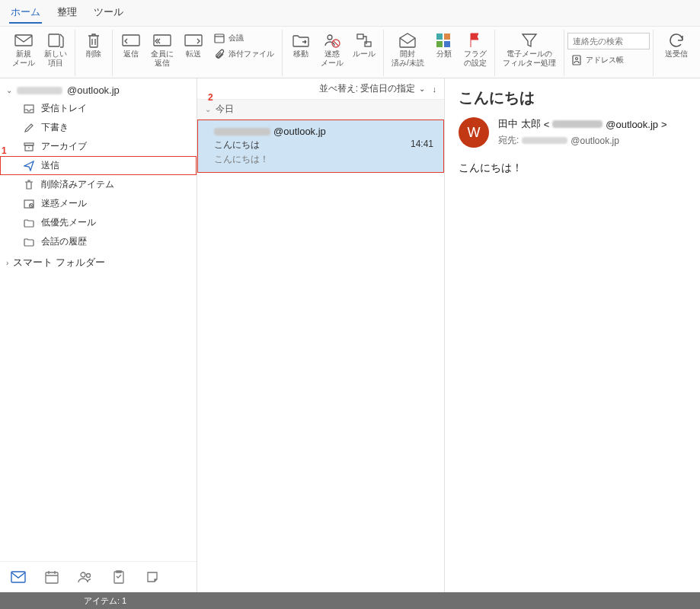 The height and width of the screenshot is (609, 700). What do you see at coordinates (332, 40) in the screenshot?
I see `block-icon` at bounding box center [332, 40].